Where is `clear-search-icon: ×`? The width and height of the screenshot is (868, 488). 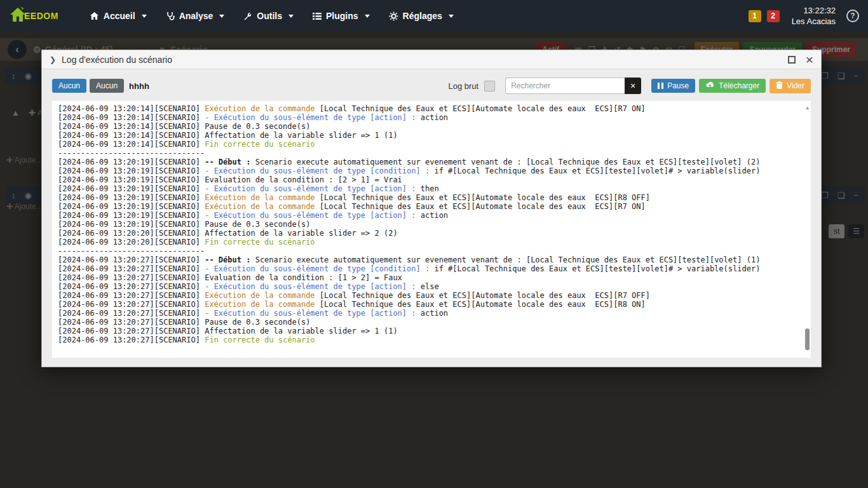 clear-search-icon: × is located at coordinates (633, 86).